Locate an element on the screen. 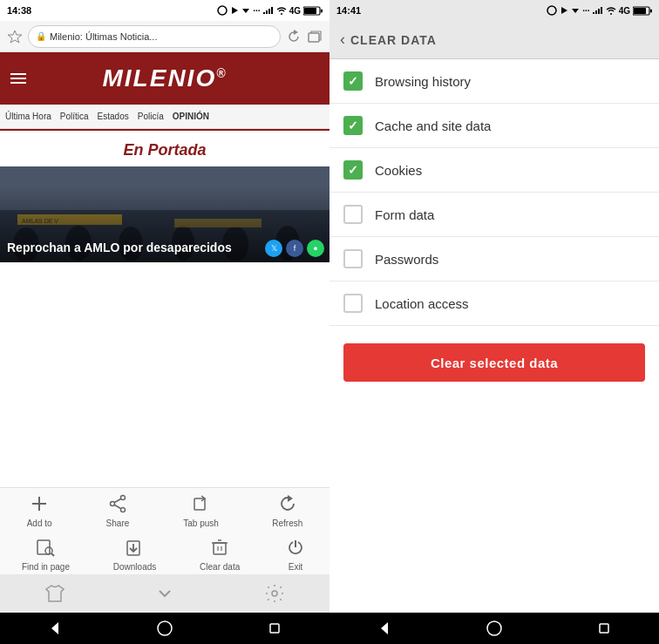 Image resolution: width=659 pixels, height=644 pixels. signal-icon-left is located at coordinates (268, 10).